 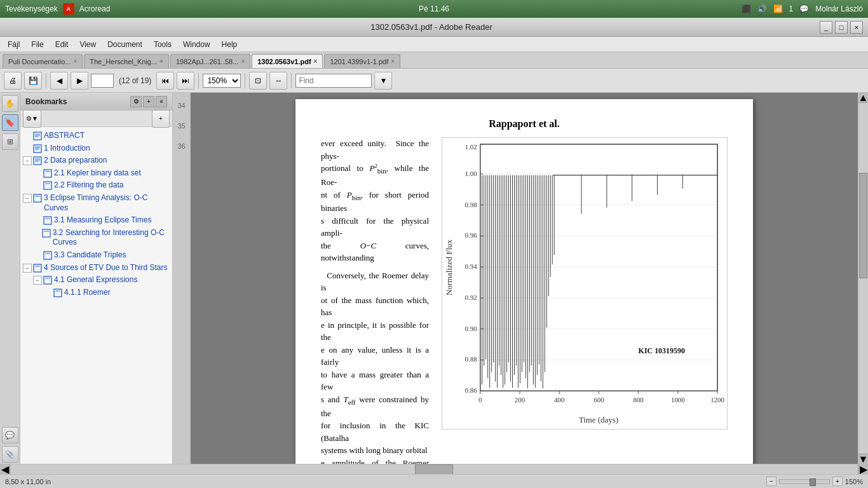 What do you see at coordinates (434, 470) in the screenshot?
I see `horizontal-scroll-thumb` at bounding box center [434, 470].